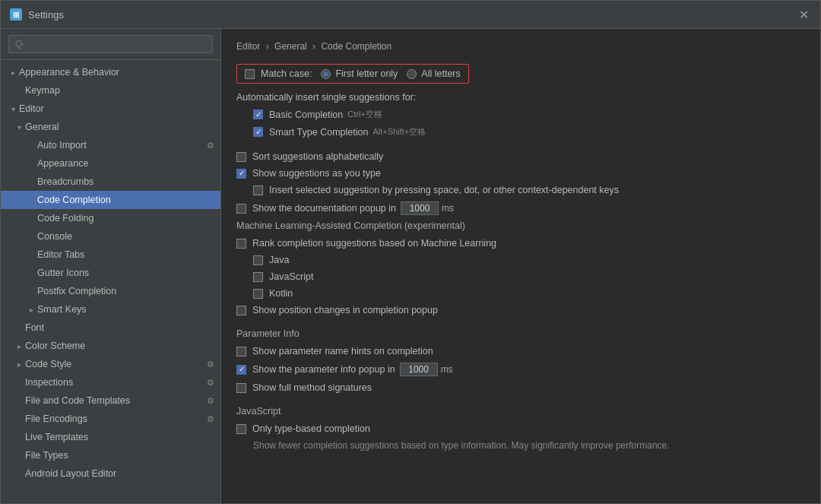 This screenshot has width=821, height=504. I want to click on ml-javascript-row: JavaScript, so click(521, 277).